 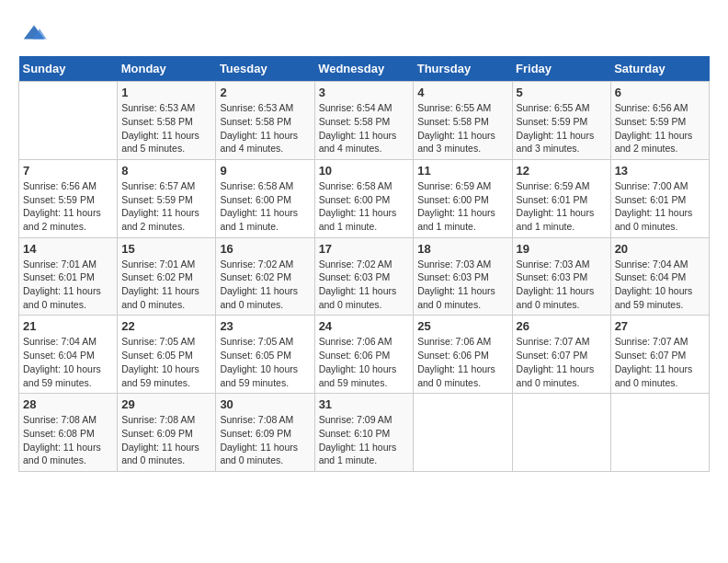 I want to click on day-info: Sunrise: 7:01 AM Sunset: 6:01 PM Dayligh…, so click(x=68, y=285).